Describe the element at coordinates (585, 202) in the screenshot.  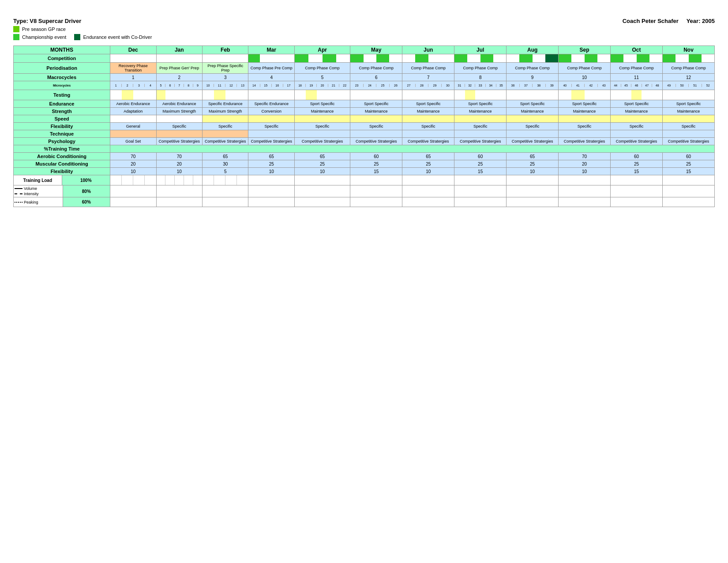
I see `tload3-sep` at that location.